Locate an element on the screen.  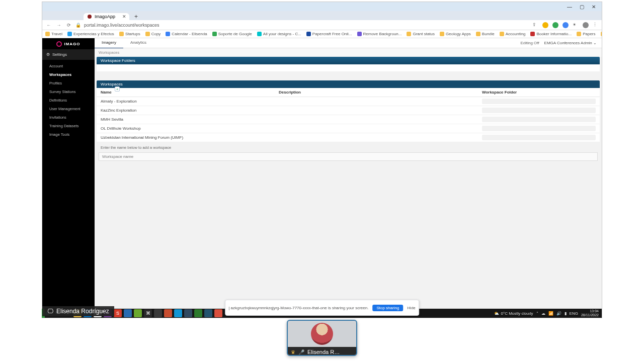
bookmark-item: Papers is located at coordinates (586, 34).